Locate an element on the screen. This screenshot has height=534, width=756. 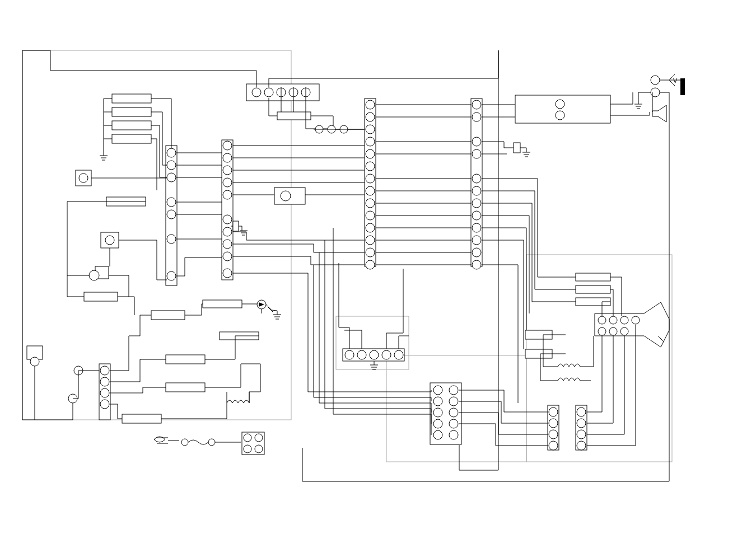
crt-icon is located at coordinates (632, 325).